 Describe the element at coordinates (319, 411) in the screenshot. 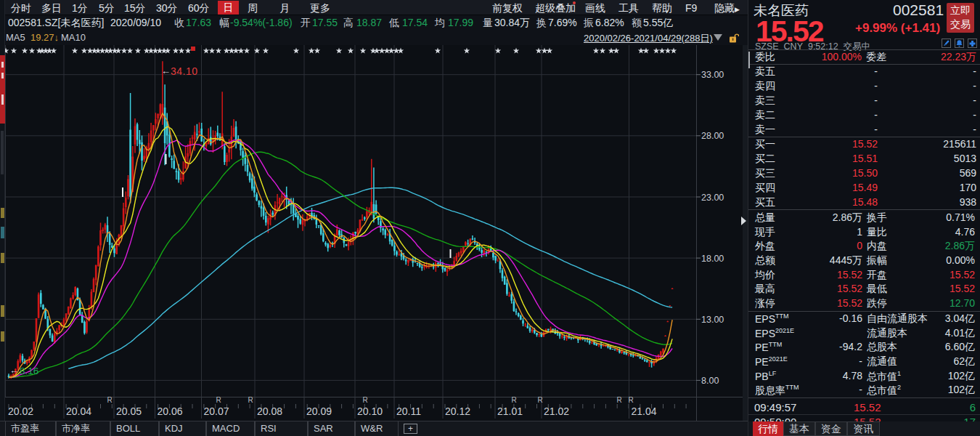

I see `svg-text: 20.09` at that location.